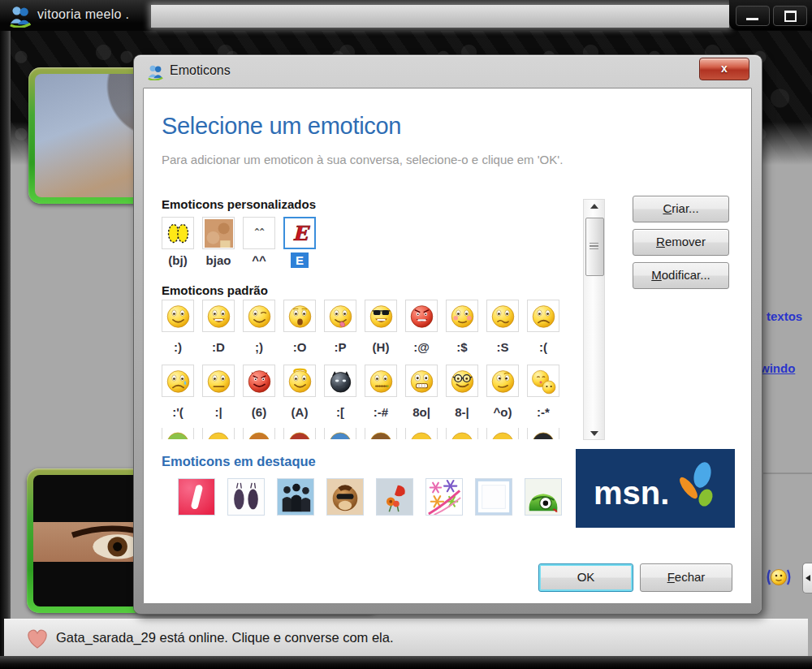 This screenshot has height=669, width=812. Describe the element at coordinates (807, 578) in the screenshot. I see `toolbar-edge-button` at that location.